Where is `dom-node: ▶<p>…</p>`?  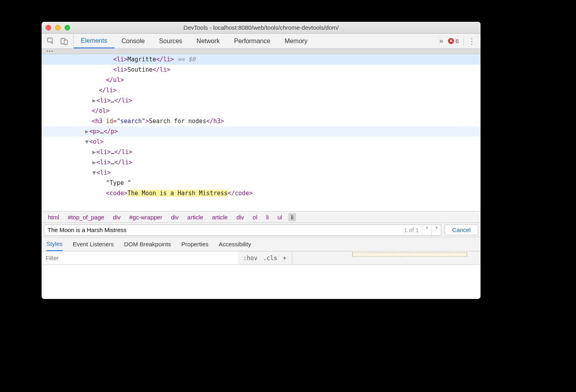 dom-node: ▶<p>…</p> is located at coordinates (261, 131).